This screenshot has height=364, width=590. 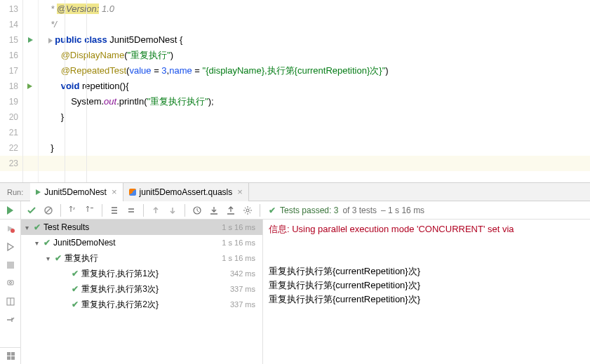 I want to click on comment-end: */, so click(x=53, y=24).